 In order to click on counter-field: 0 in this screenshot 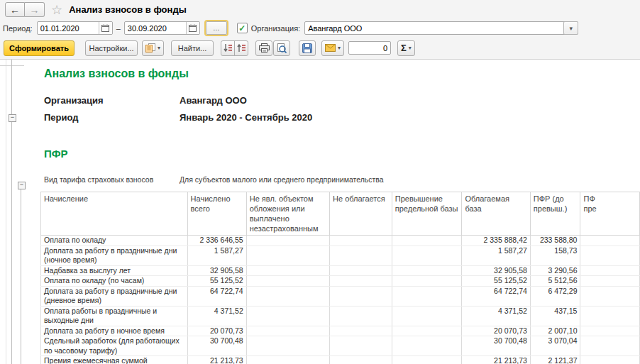, I will do `click(370, 48)`.